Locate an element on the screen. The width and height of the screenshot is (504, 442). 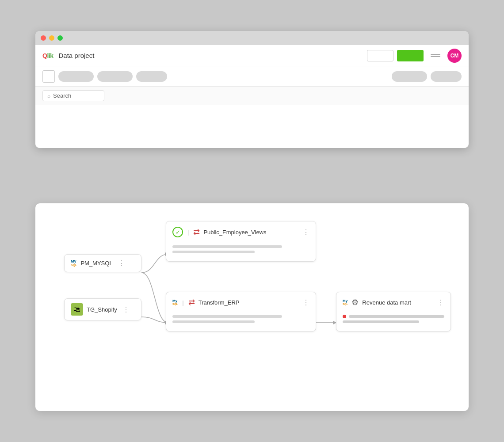
app-title: Data project is located at coordinates (76, 56).